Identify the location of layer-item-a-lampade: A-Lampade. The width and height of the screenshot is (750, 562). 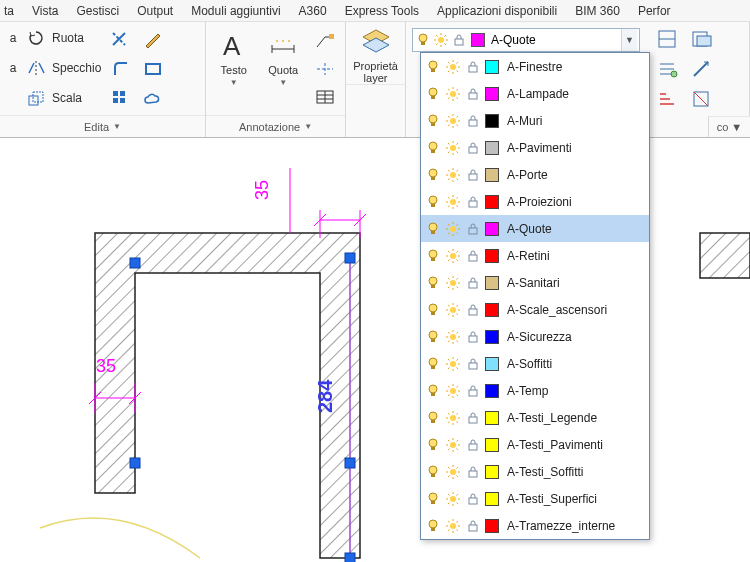
(535, 94).